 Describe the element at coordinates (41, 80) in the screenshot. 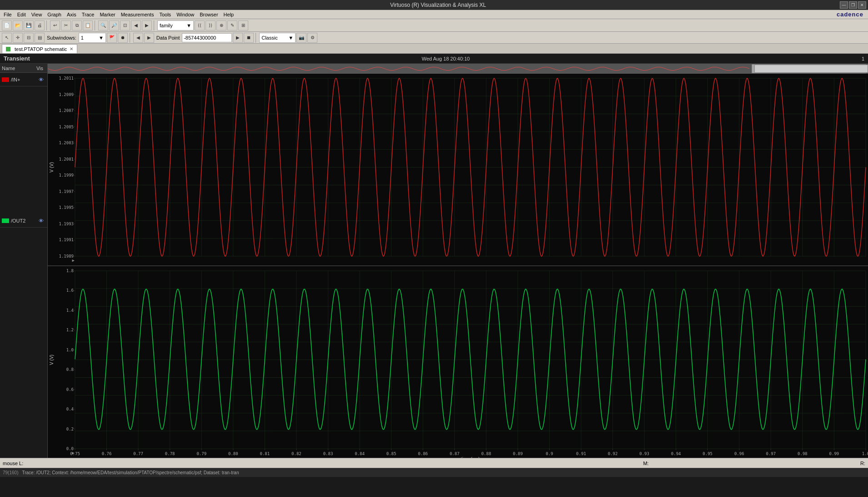

I see `legend-eye-in-plus: 👁` at that location.